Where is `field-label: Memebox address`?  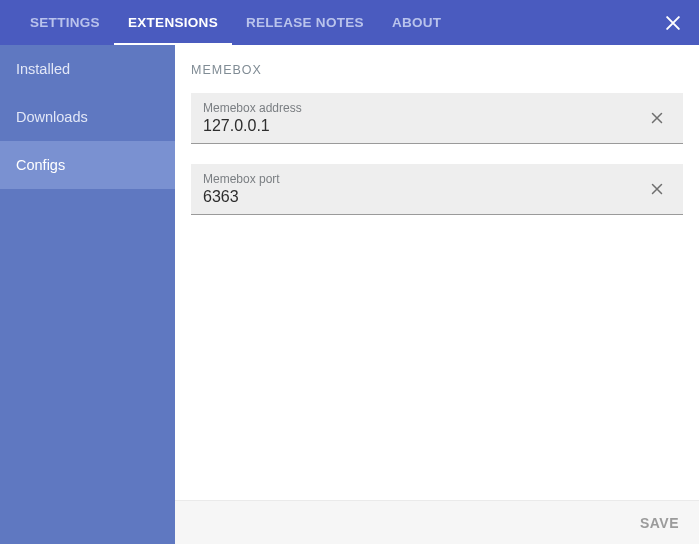
field-label: Memebox address is located at coordinates (423, 108).